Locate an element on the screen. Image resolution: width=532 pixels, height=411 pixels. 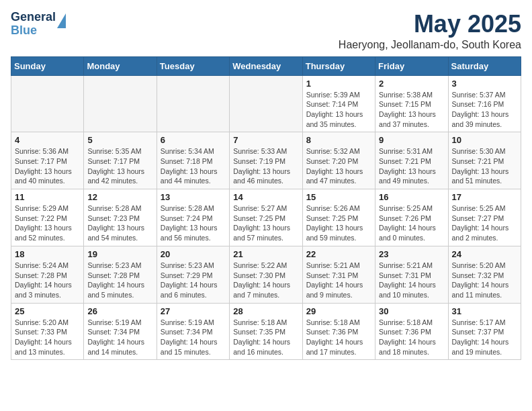
day-info: Sunrise: 5:36 AM Sunset: 7:17 PM Dayligh… is located at coordinates (47, 167).